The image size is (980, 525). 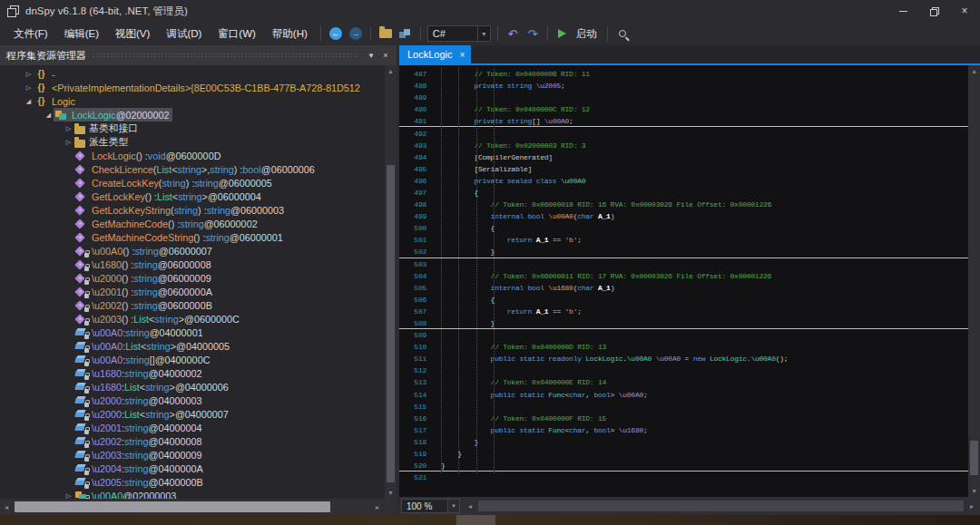 What do you see at coordinates (386, 55) in the screenshot?
I see `panel-close-button: ×` at bounding box center [386, 55].